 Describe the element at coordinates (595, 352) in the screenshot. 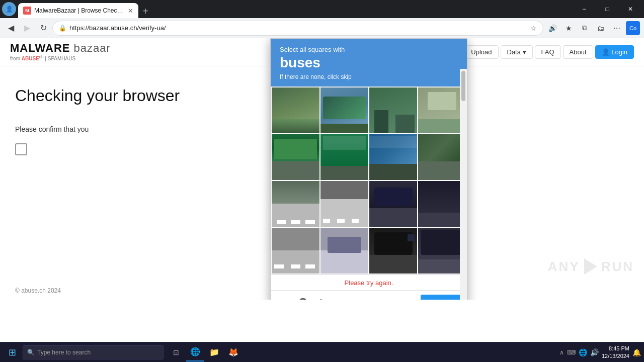

I see `taskbar-volume-icon: 🔊` at that location.